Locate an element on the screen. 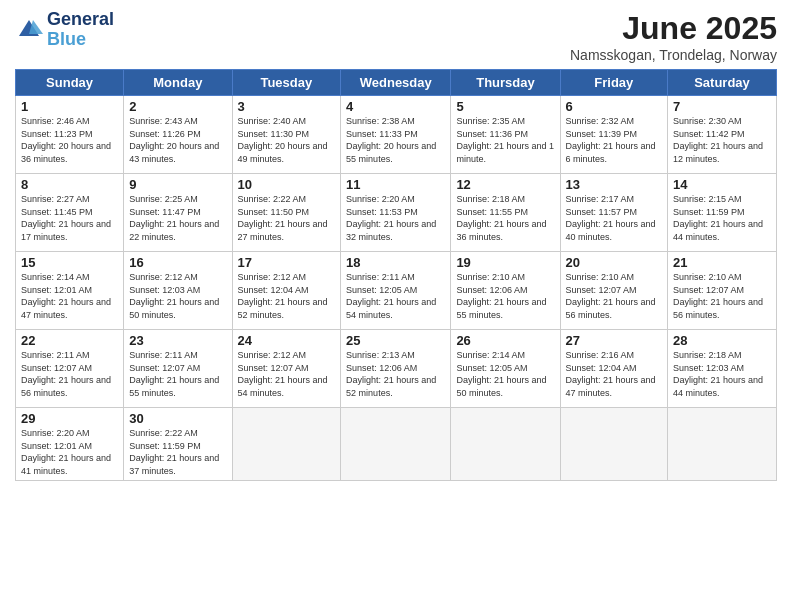  calendar-cell: 2 Sunrise: 2:43 AM Sunset: 11:26 PM Dayl… is located at coordinates (178, 135).